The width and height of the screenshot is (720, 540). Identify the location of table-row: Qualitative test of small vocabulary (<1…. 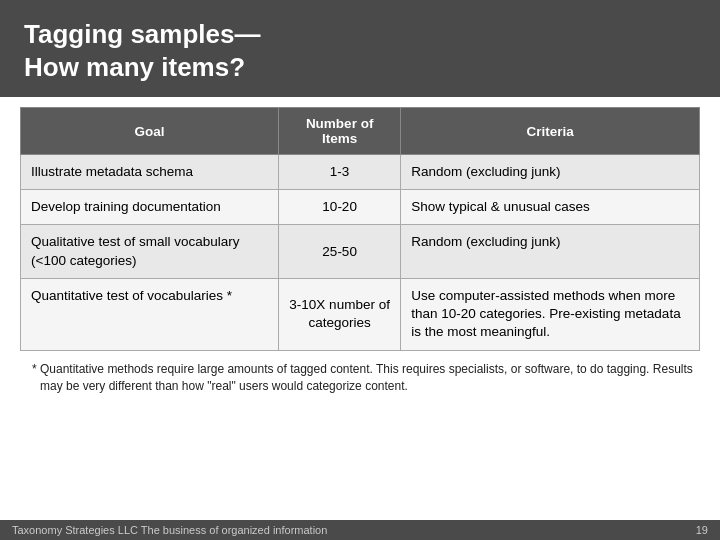
(360, 252).